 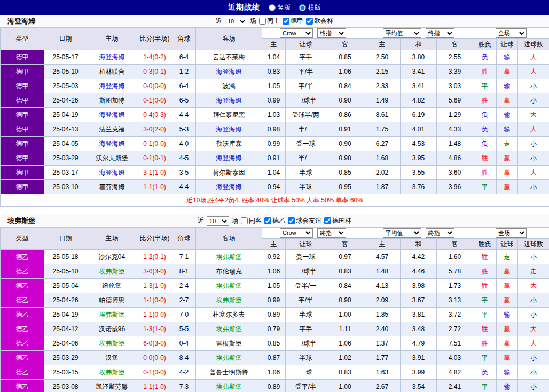 What do you see at coordinates (274, 7) in the screenshot?
I see `topbar: 近期战绩 竖版 横版` at bounding box center [274, 7].